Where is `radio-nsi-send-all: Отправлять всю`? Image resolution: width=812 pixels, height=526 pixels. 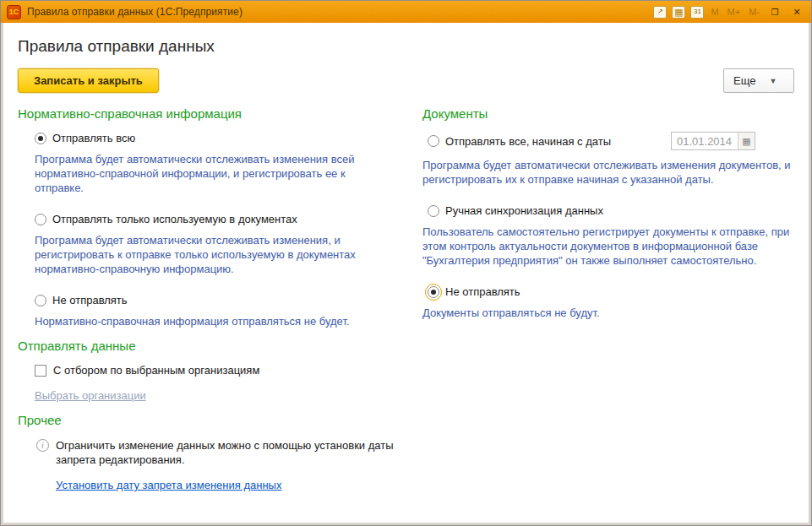
radio-nsi-send-all: Отправлять всю is located at coordinates (228, 138).